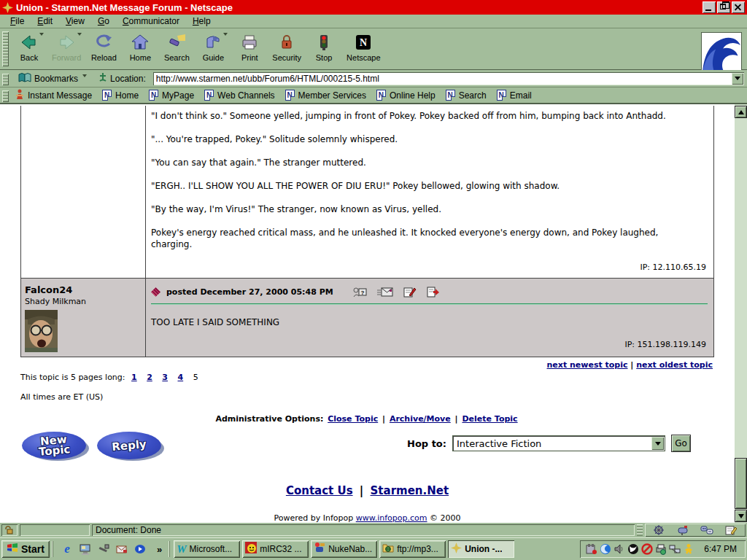  Describe the element at coordinates (131, 447) in the screenshot. I see `reply-button: Reply` at that location.